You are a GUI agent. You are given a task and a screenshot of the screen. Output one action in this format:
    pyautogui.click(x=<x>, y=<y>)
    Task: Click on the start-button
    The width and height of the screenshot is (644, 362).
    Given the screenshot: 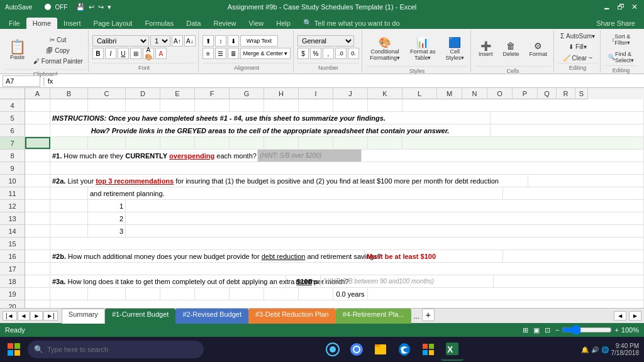 What is the action you would take?
    pyautogui.click(x=14, y=349)
    